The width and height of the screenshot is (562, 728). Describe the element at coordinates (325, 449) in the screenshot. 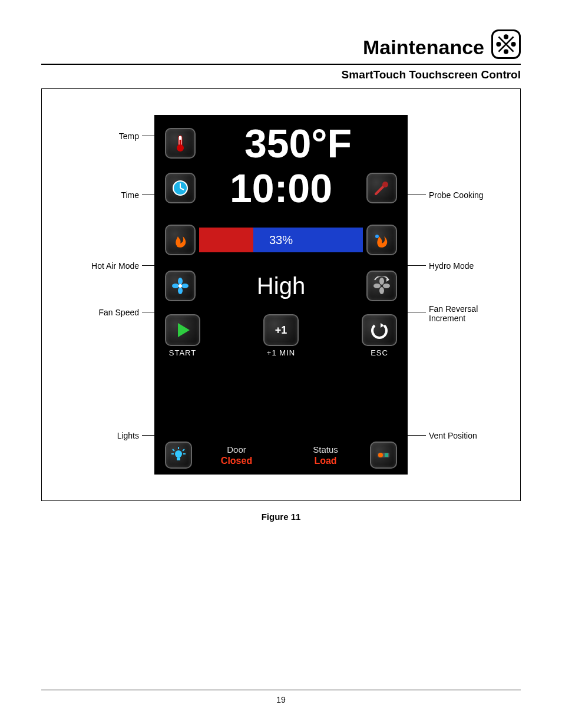

I see `status-label: Status` at that location.